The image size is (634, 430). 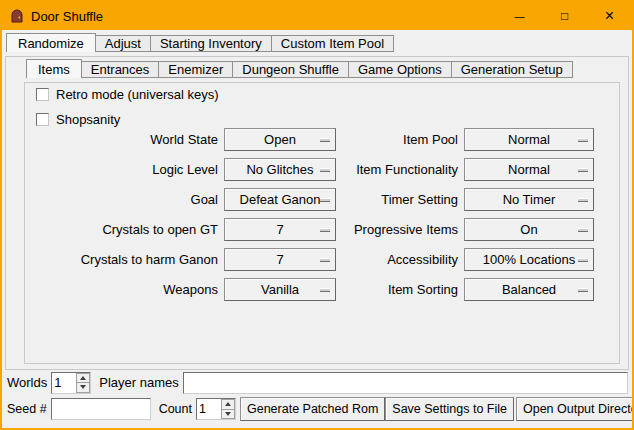 What do you see at coordinates (280, 290) in the screenshot?
I see `dropdown-weapons: Vanilla` at bounding box center [280, 290].